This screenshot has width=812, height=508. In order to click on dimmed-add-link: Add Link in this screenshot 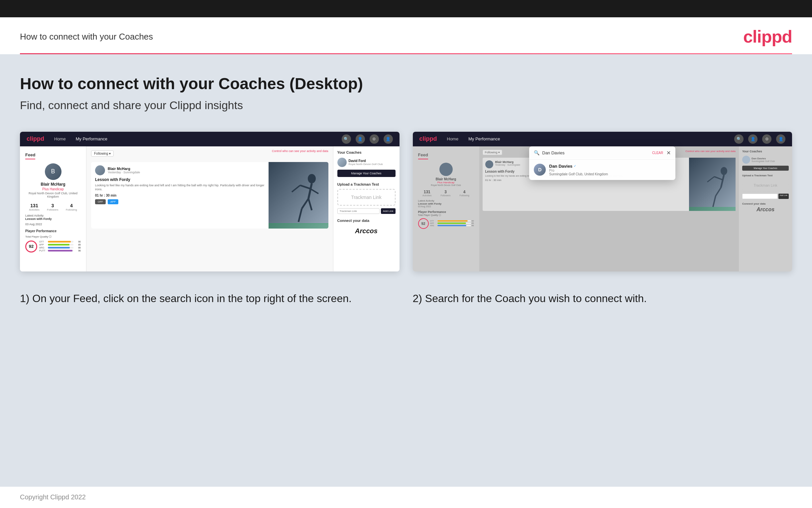, I will do `click(783, 196)`.